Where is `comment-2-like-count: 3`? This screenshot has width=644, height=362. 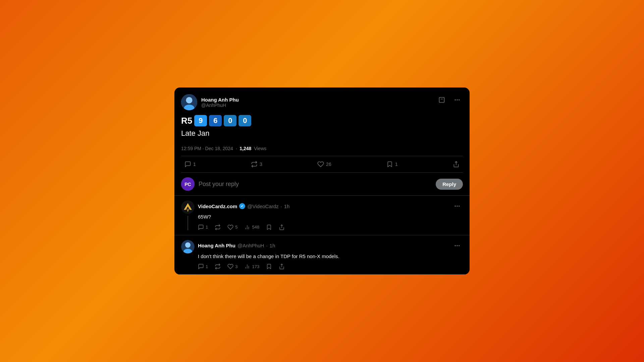
comment-2-like-count: 3 is located at coordinates (236, 267).